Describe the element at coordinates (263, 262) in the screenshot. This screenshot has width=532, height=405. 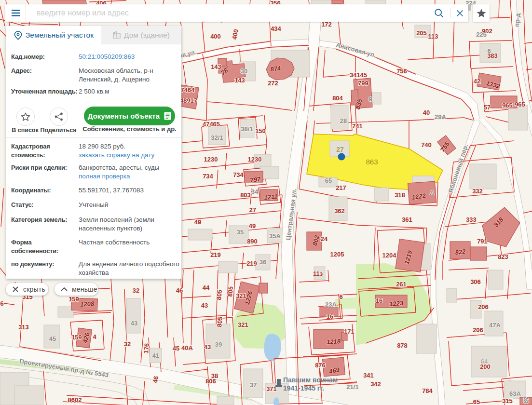
I see `svg-text: 36` at that location.